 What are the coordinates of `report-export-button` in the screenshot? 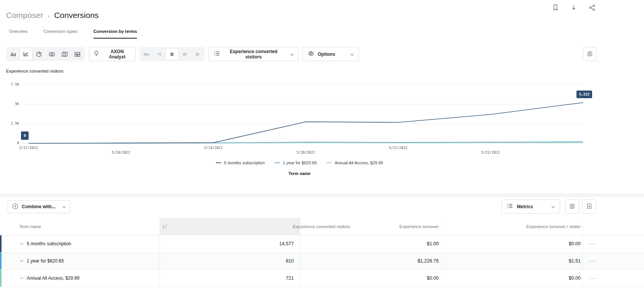 It's located at (590, 54).